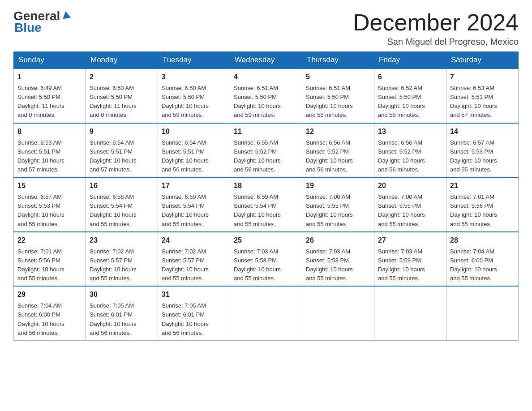  I want to click on day-number: 16, so click(122, 186).